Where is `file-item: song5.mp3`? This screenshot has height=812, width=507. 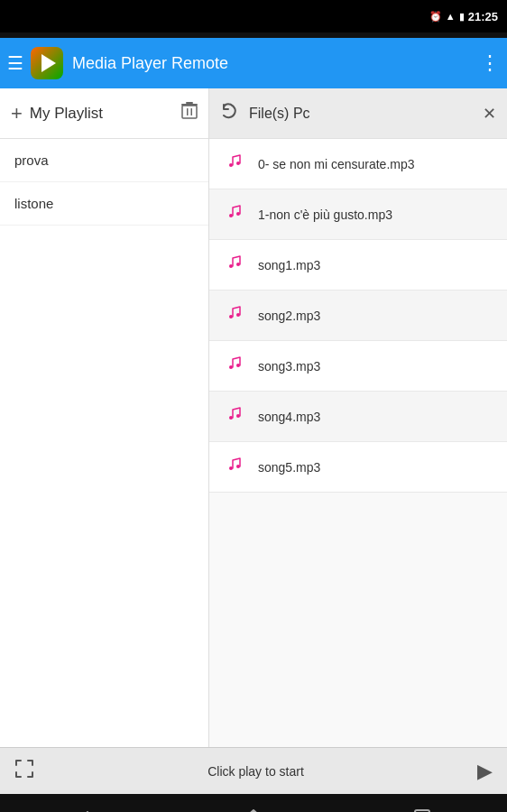
file-item: song5.mp3 is located at coordinates (358, 467).